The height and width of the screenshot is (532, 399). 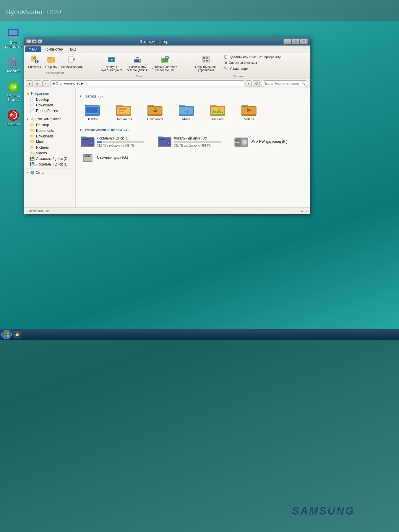 I want to click on ribbon-btn-sys-props-label: Свойства системы, so click(x=243, y=63).